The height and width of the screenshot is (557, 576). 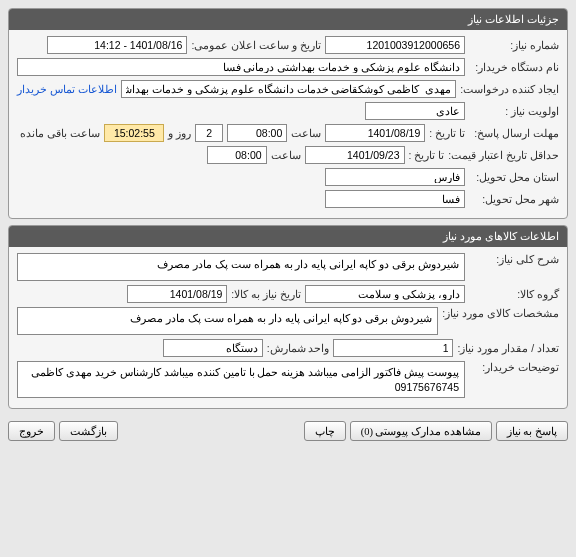 I want to click on panel1-header: جزئیات اطلاعات نیاز, so click(x=288, y=20).